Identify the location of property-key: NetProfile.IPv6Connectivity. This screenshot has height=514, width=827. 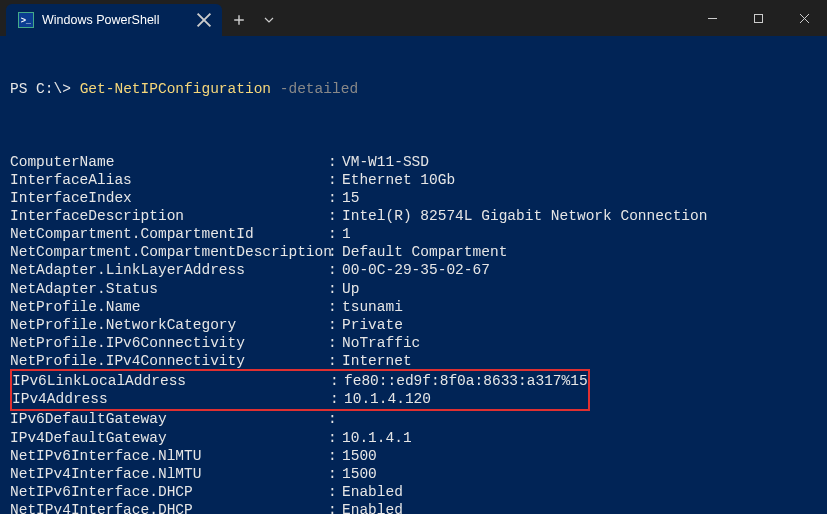
(169, 343).